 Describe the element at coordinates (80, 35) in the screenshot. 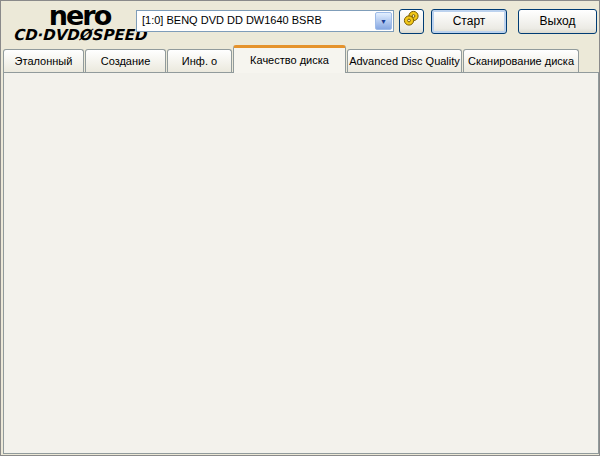

I see `cd-dvd-speed-logo-text: CD·DVDØSPEED` at that location.